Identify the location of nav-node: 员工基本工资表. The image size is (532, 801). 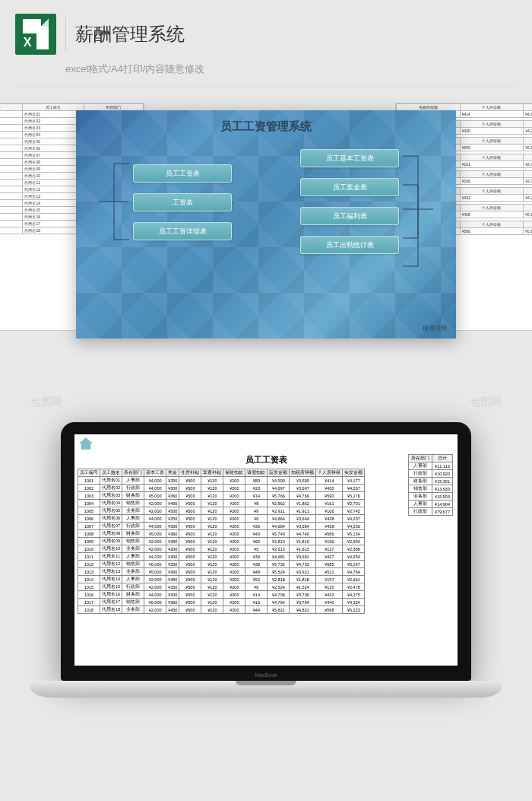
(350, 158).